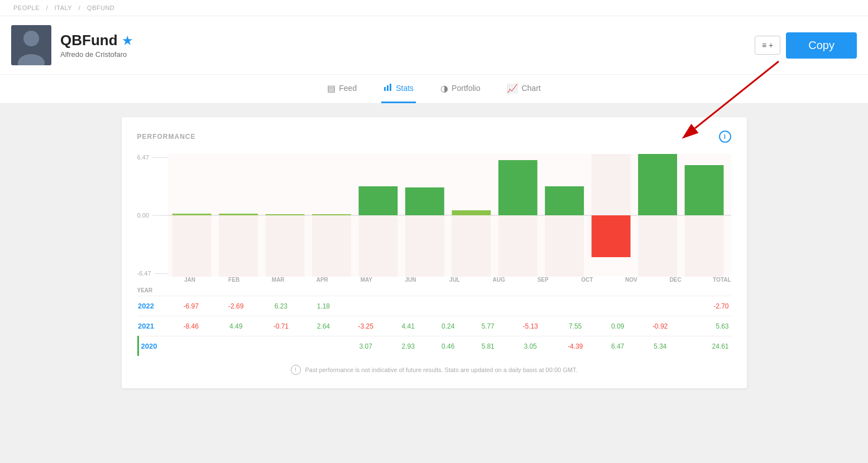 The width and height of the screenshot is (868, 463). What do you see at coordinates (517, 187) in the screenshot?
I see `bar-aug` at bounding box center [517, 187].